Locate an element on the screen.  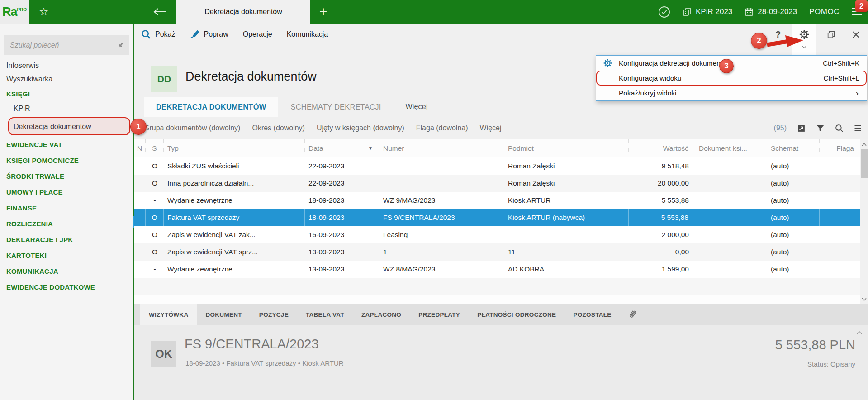
column-header-schemat: Schemat is located at coordinates (793, 148).